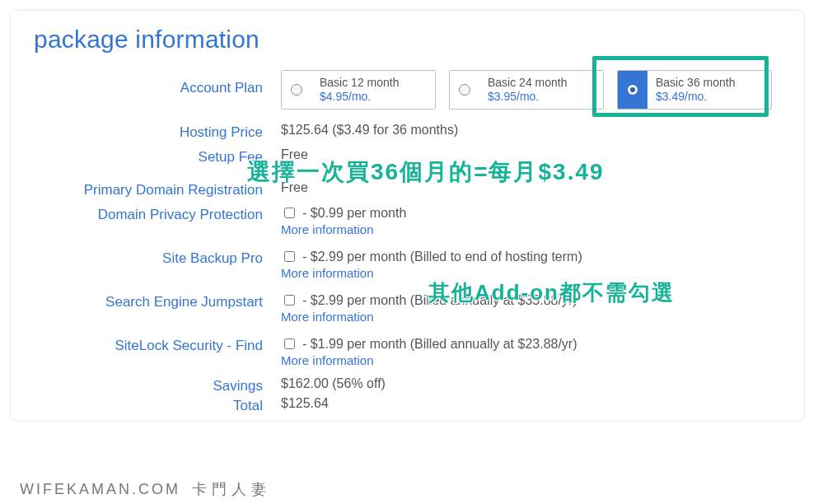 The image size is (818, 504). I want to click on plan-option-36m: Basic 36 month $3.49/mo., so click(694, 90).